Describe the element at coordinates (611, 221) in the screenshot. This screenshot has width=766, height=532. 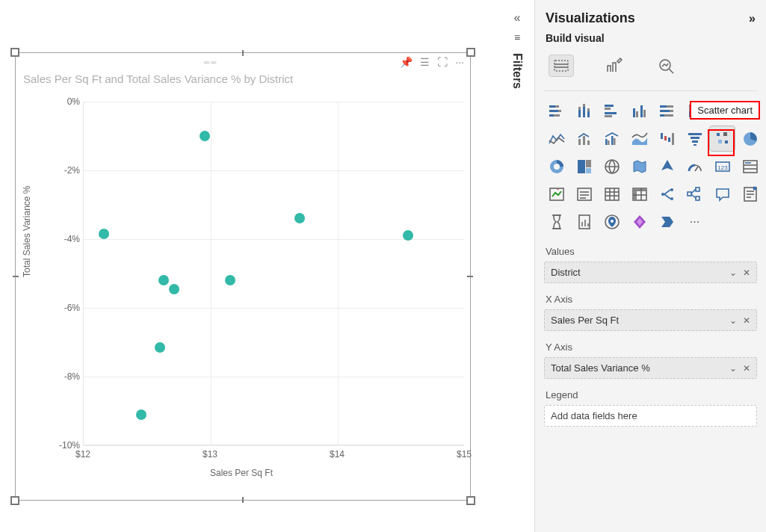
I see `arcgis-map-icon` at that location.